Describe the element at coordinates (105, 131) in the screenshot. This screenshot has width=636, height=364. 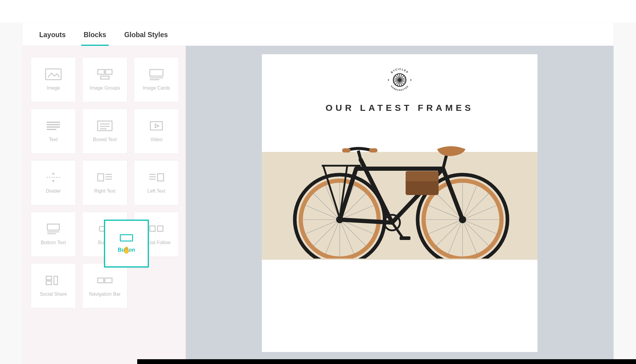
I see `block-boxed-text: Boxed Text` at that location.